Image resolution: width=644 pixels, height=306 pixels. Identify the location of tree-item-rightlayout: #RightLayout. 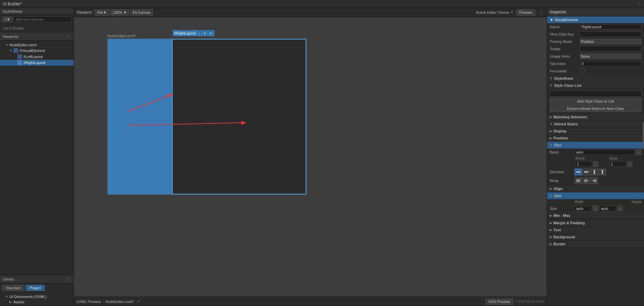
(37, 63).